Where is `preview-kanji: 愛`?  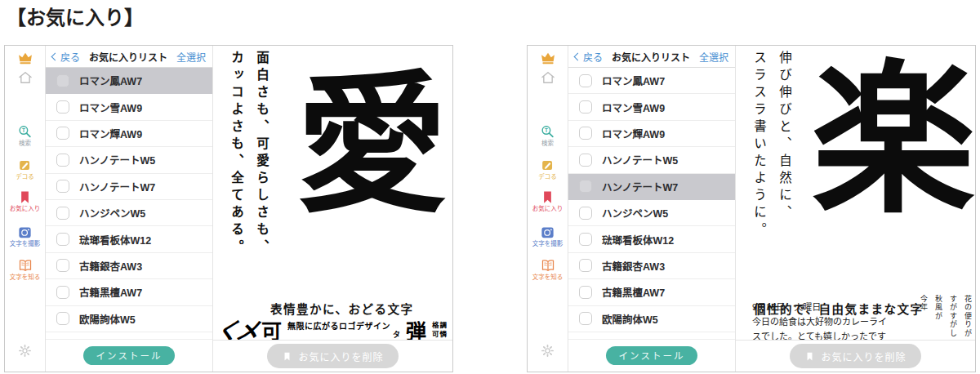 preview-kanji: 愛 is located at coordinates (372, 145).